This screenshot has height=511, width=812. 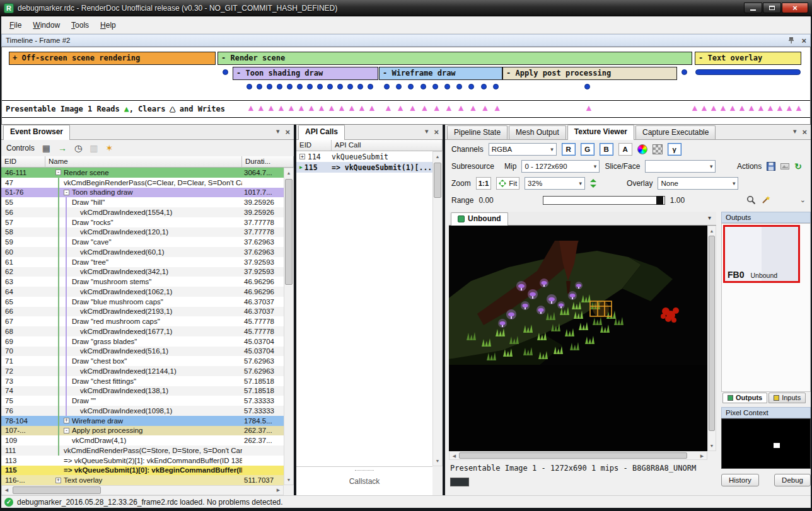 What do you see at coordinates (578, 338) in the screenshot?
I see `texture-viewport` at bounding box center [578, 338].